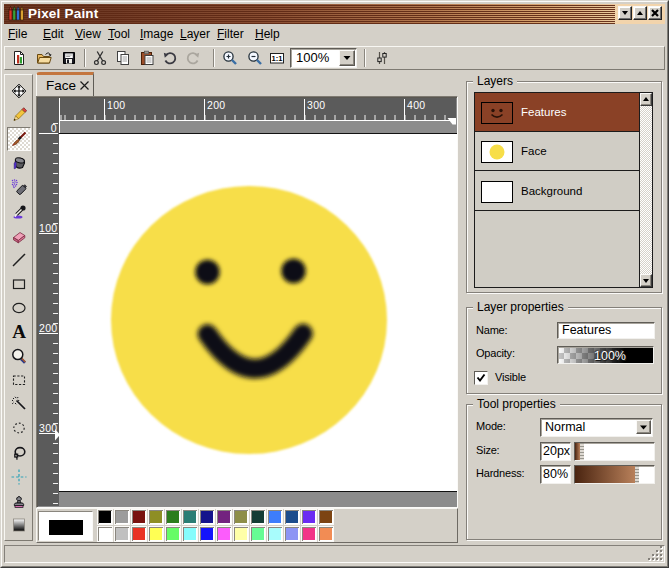 The height and width of the screenshot is (568, 669). I want to click on svg-text: A, so click(19, 332).